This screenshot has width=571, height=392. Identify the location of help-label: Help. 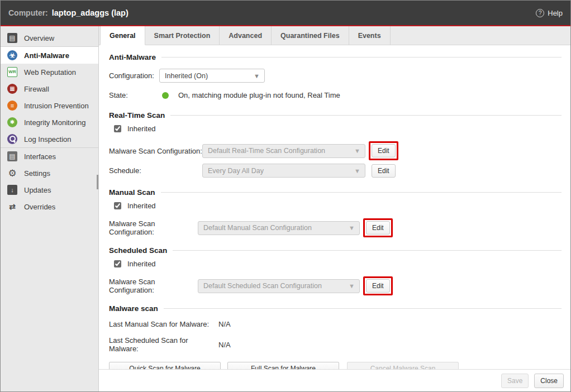
(555, 13).